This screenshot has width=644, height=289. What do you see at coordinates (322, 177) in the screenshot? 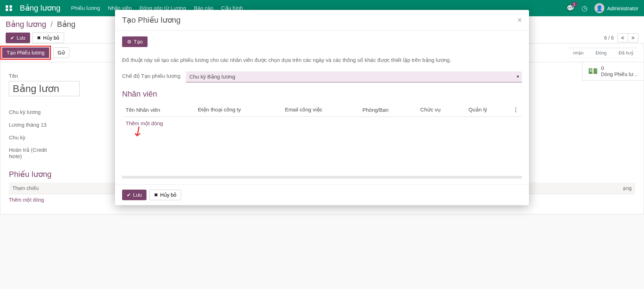
I see `horizontal-scrollbar` at bounding box center [322, 177].